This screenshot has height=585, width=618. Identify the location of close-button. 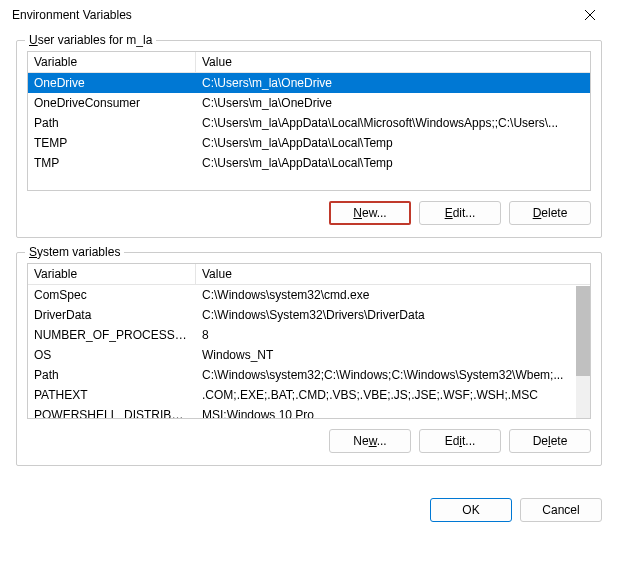
(590, 15).